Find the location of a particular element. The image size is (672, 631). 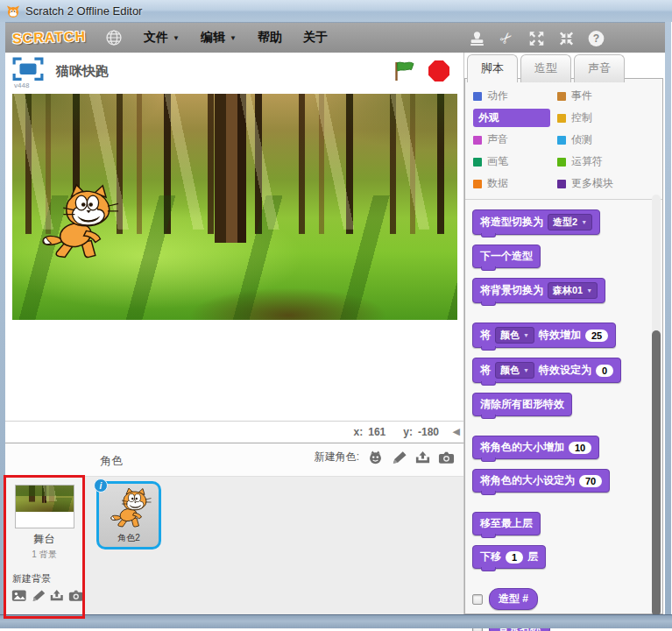

menu-edit: 编辑▼ is located at coordinates (219, 38).